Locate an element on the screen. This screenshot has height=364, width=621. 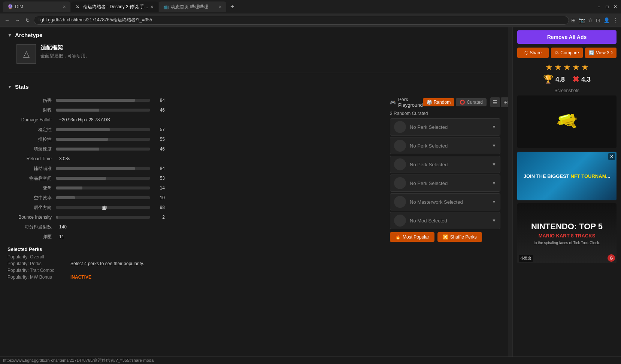
perk-column: 🎮 Perk Playground 🎲 Random ⭕ is located at coordinates (445, 189).